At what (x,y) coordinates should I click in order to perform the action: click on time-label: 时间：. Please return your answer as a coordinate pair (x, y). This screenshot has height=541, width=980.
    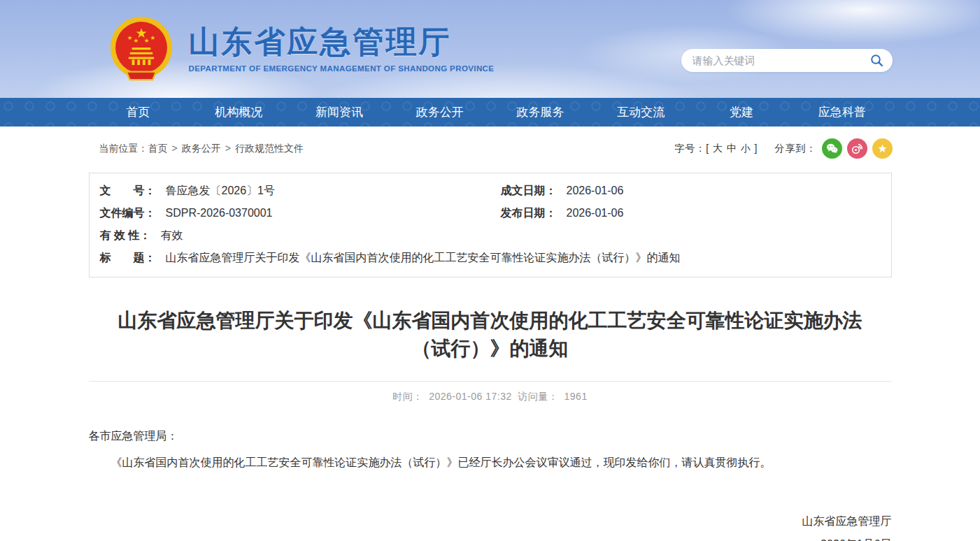
    Looking at the image, I should click on (408, 396).